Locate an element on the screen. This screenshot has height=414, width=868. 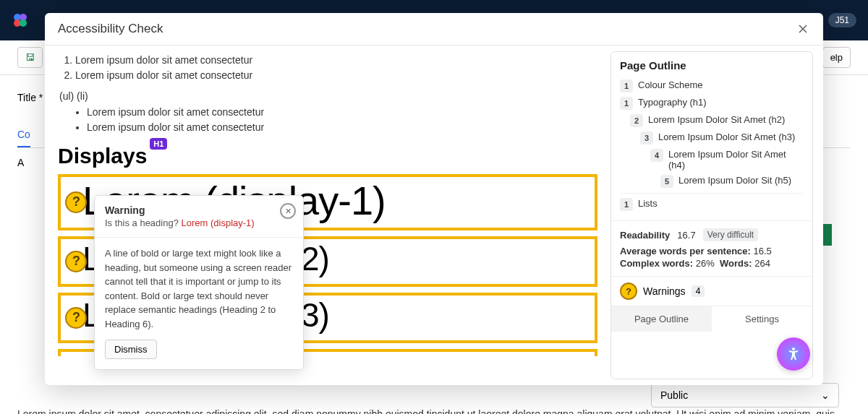
accessibility-fab is located at coordinates (793, 354).